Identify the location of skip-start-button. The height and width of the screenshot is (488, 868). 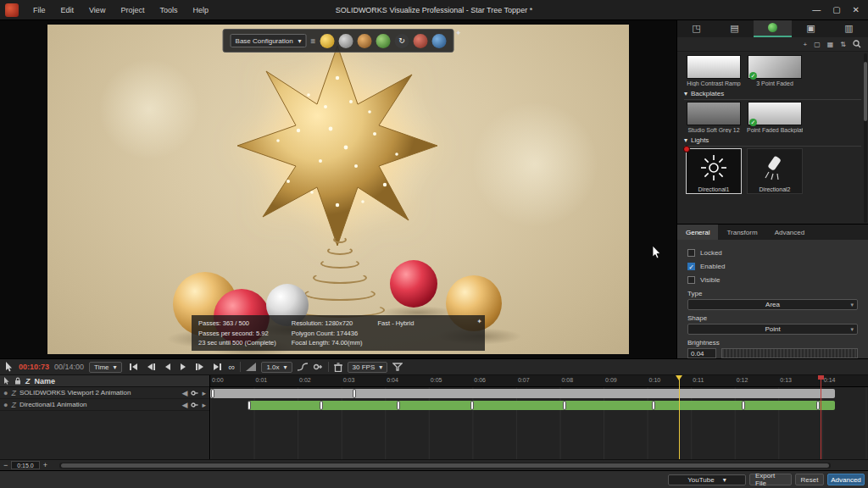
(134, 367).